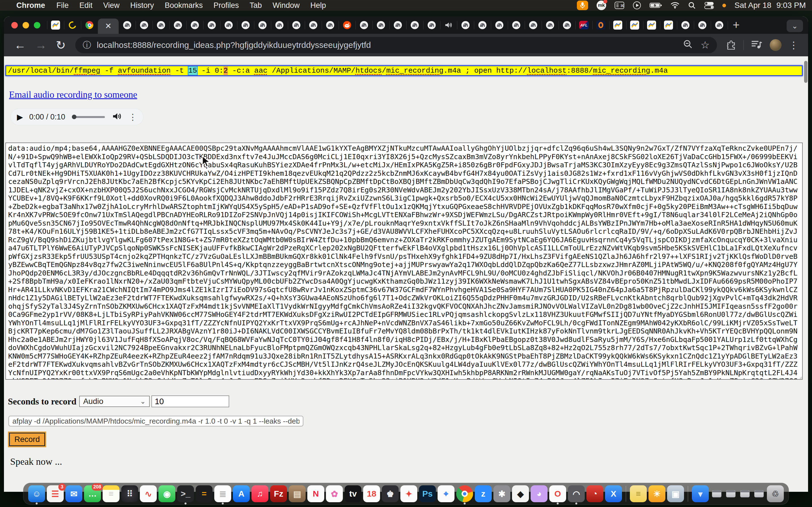  What do you see at coordinates (62, 5) in the screenshot?
I see `menu-item-file: File` at bounding box center [62, 5].